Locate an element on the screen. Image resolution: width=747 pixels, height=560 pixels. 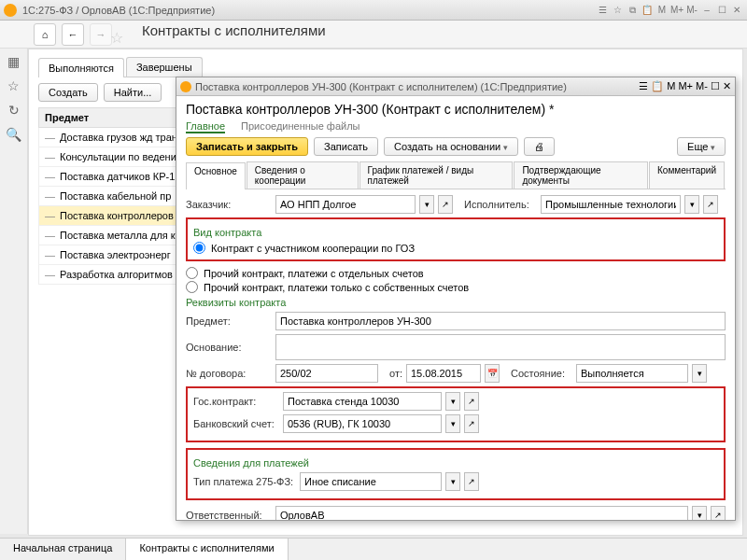
executor-input is located at coordinates (611, 204).